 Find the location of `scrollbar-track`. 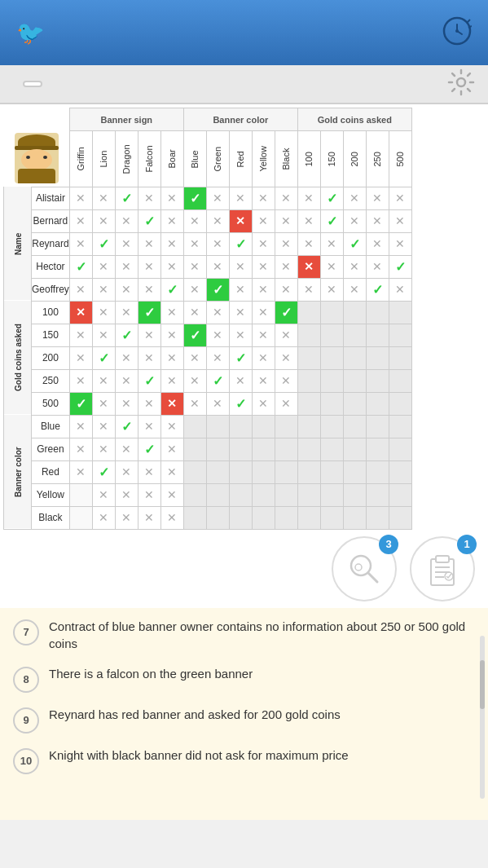

scrollbar-track is located at coordinates (482, 717).